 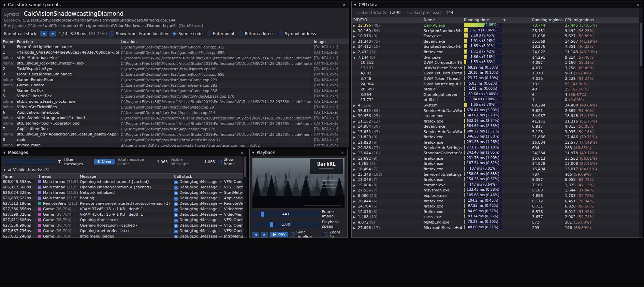 What do you see at coordinates (495, 89) in the screenshot?
I see `cpu-row: 20,508ntdll.dll1.01 ms (0.00%)4025(62.50…` at bounding box center [495, 89].